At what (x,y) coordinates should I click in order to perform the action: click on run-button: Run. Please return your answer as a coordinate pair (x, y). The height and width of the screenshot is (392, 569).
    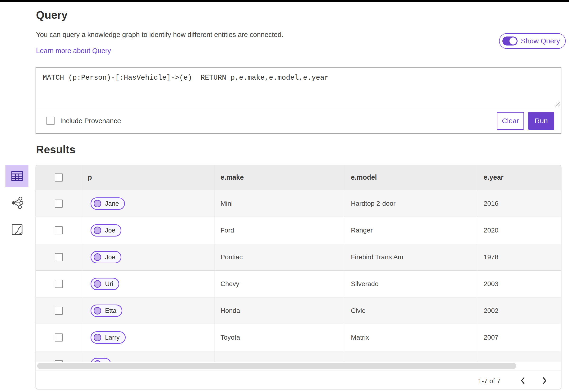
    Looking at the image, I should click on (541, 121).